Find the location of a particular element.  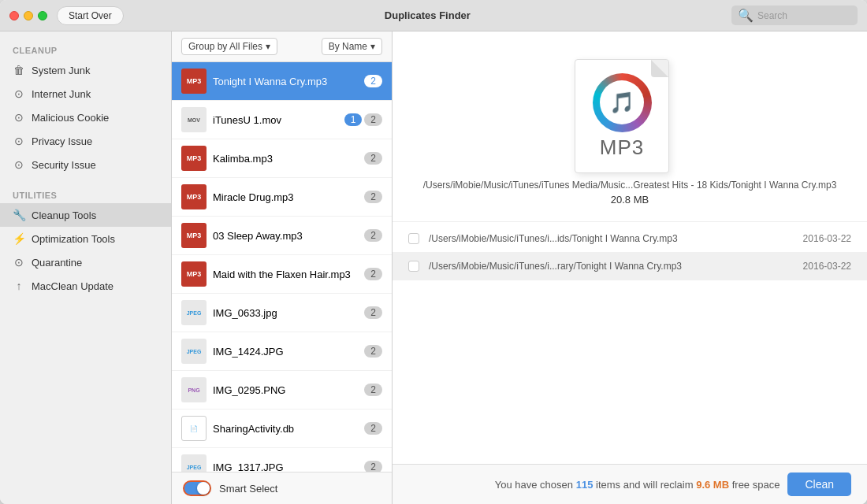

detail-file-path: /Users/iMobie/Music/iTunes/iTunes Media/… is located at coordinates (631, 185).